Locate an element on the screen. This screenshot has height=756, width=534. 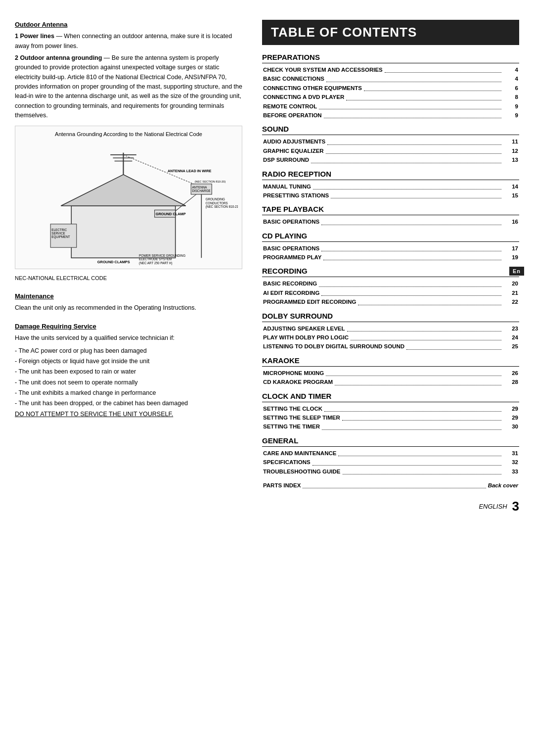
toc-entry: LISTENING TO DOLBY DIGITAL SURROUND SOUN… is located at coordinates (391, 346).